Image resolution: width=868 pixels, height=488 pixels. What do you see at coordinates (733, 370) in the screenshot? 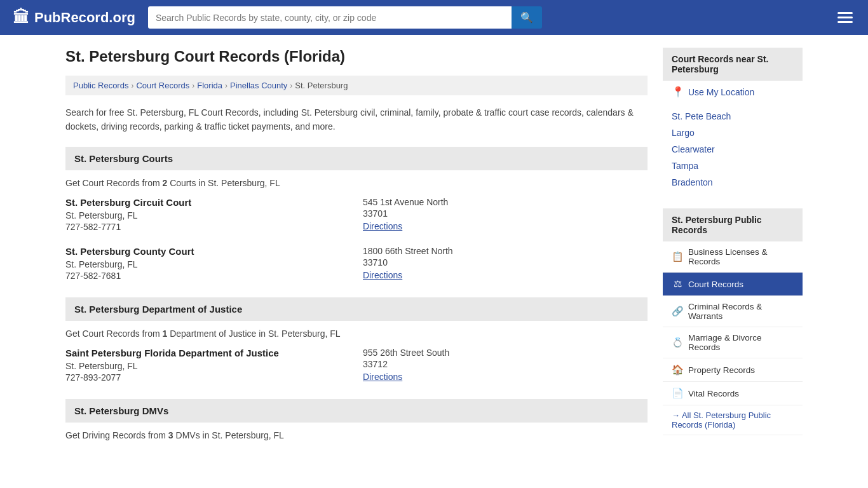
I see `pub-records-property-link: 🏠 Property Records` at bounding box center [733, 370].